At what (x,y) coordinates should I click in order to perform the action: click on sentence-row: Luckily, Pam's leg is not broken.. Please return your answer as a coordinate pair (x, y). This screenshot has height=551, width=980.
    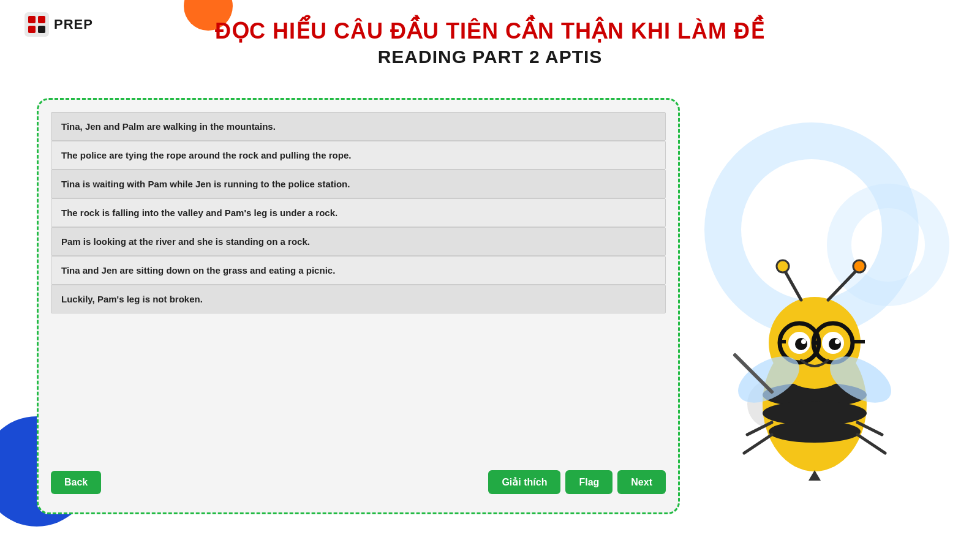
    Looking at the image, I should click on (358, 299).